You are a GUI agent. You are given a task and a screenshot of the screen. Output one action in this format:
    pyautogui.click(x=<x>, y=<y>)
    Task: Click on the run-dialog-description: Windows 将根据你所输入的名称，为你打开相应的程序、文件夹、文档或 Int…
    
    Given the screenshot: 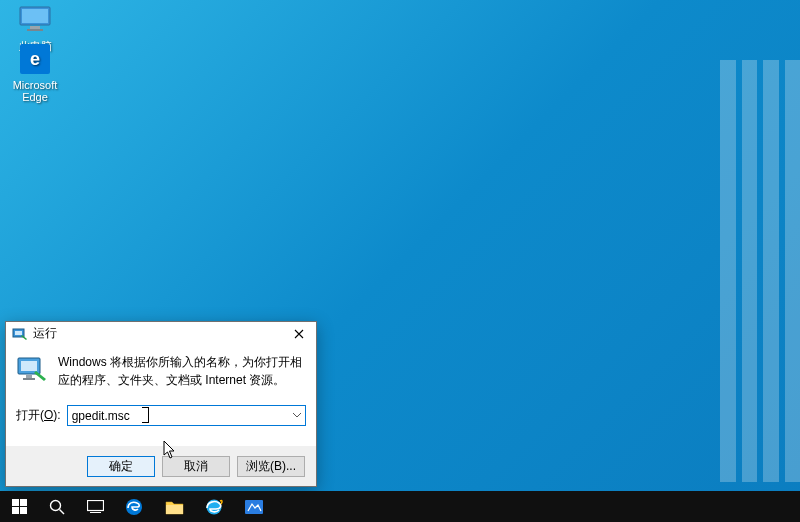 What is the action you would take?
    pyautogui.click(x=182, y=371)
    